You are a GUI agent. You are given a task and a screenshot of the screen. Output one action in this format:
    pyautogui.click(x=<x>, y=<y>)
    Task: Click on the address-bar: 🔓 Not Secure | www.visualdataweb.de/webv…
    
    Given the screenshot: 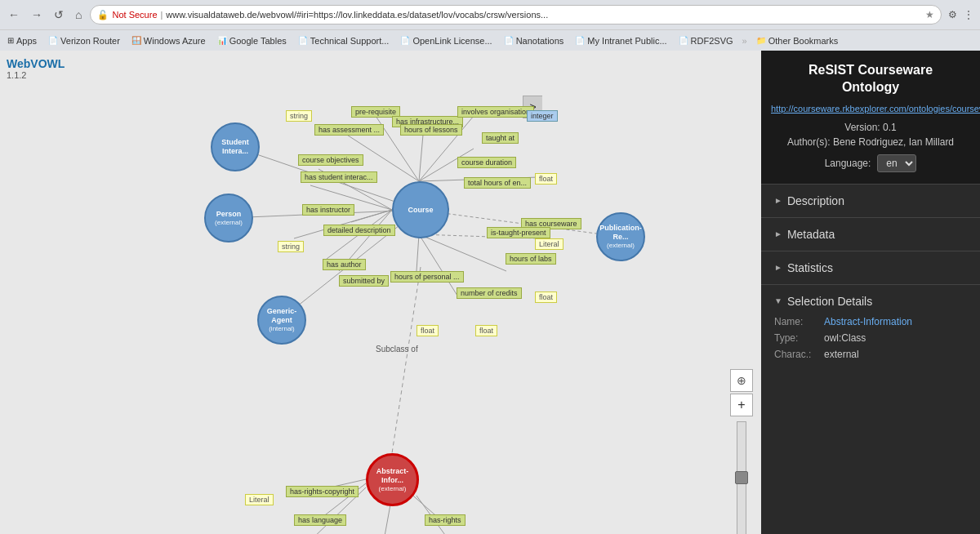 What is the action you would take?
    pyautogui.click(x=516, y=15)
    